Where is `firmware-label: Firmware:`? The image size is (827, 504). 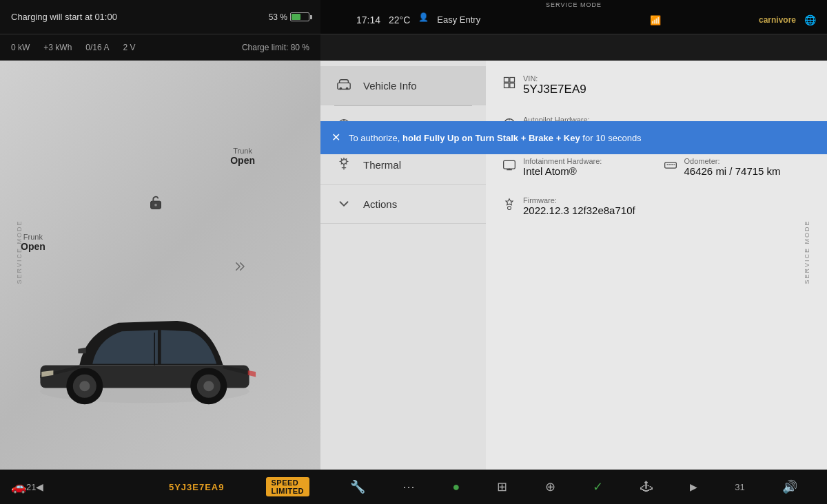
firmware-label: Firmware: is located at coordinates (667, 200).